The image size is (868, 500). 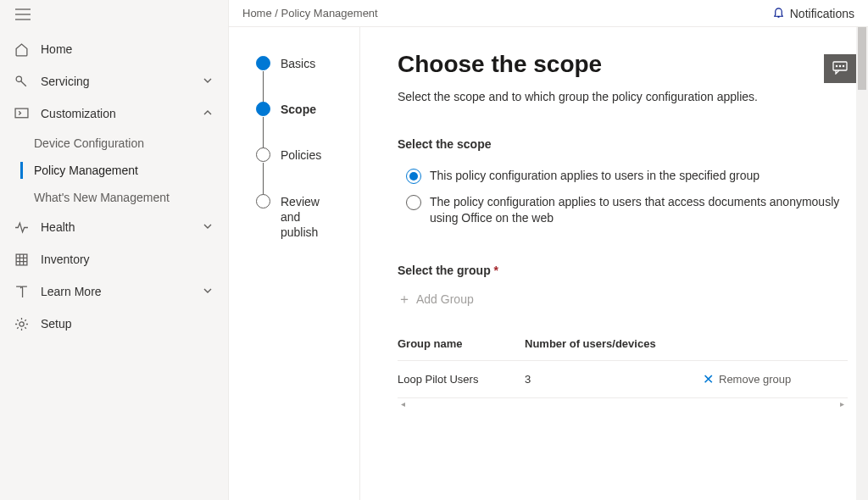 I want to click on subnav-policy-management: Policy Management, so click(x=114, y=170).